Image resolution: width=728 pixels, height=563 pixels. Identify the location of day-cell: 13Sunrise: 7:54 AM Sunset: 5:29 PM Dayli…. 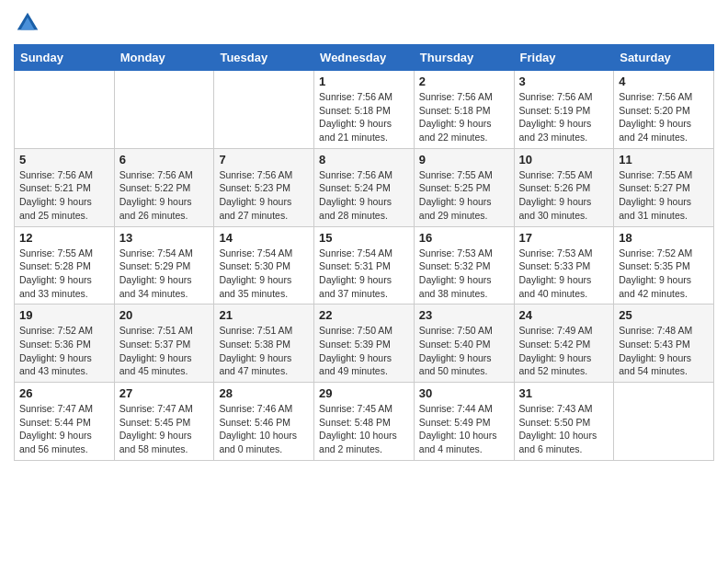
(164, 265).